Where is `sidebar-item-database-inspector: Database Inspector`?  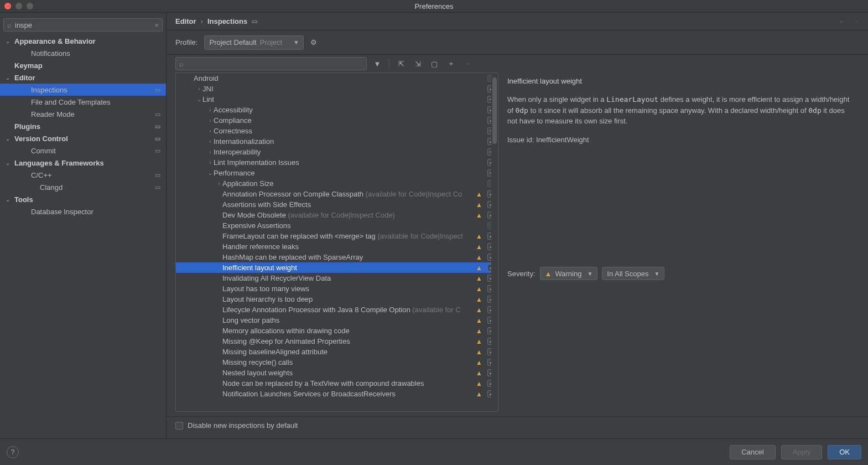
sidebar-item-database-inspector: Database Inspector is located at coordinates (83, 211).